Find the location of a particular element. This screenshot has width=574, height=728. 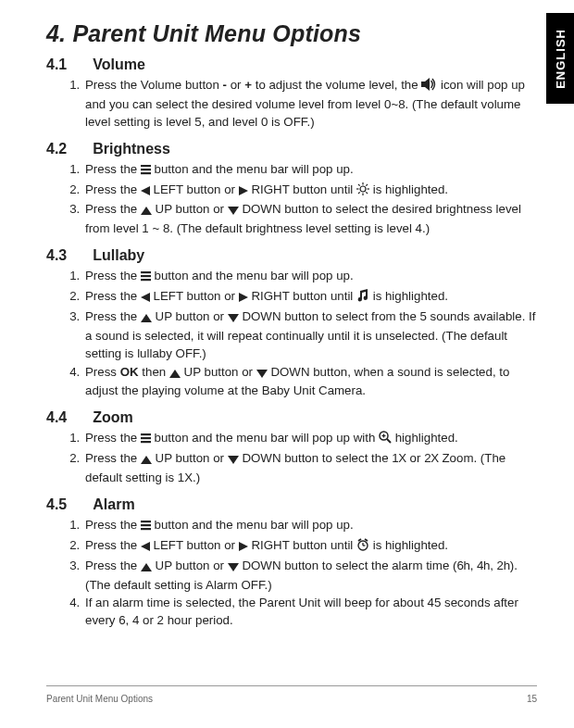

section-number: 4.1 is located at coordinates (56, 65).